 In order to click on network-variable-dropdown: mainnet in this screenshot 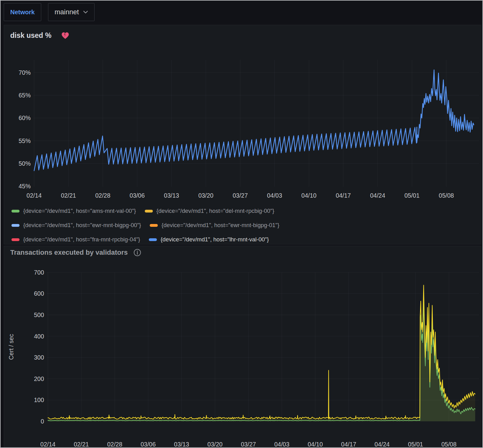, I will do `click(71, 12)`.